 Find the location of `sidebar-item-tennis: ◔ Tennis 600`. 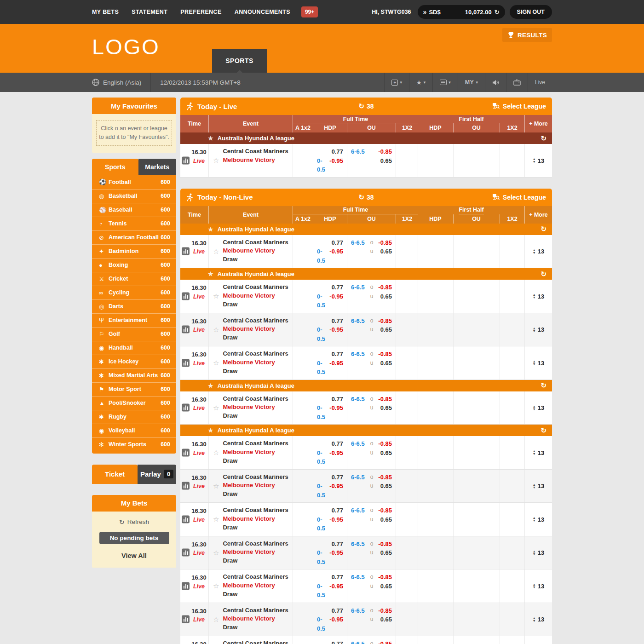

sidebar-item-tennis: ◔ Tennis 600 is located at coordinates (134, 224).